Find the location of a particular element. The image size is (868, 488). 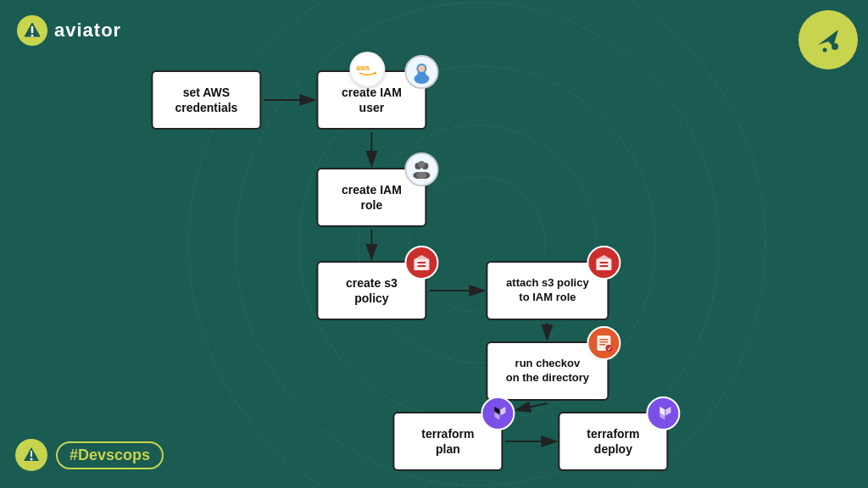

node-set-aws: set AWScredentials is located at coordinates (206, 100).